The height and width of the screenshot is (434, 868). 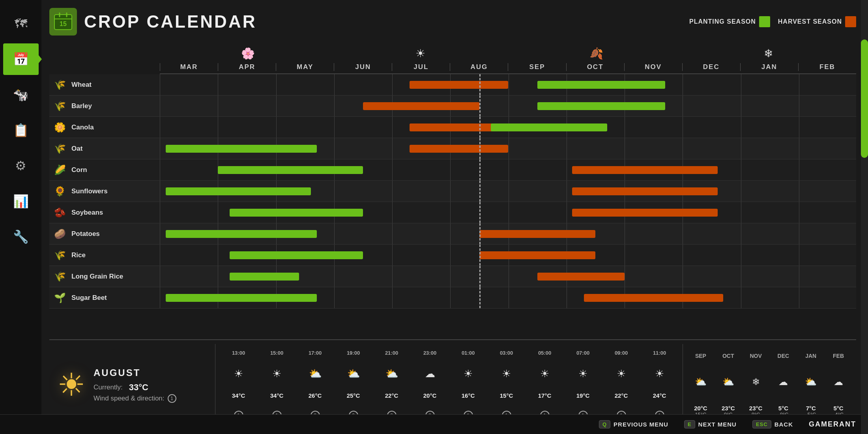 What do you see at coordinates (762, 425) in the screenshot?
I see `key-badge: ESC` at bounding box center [762, 425].